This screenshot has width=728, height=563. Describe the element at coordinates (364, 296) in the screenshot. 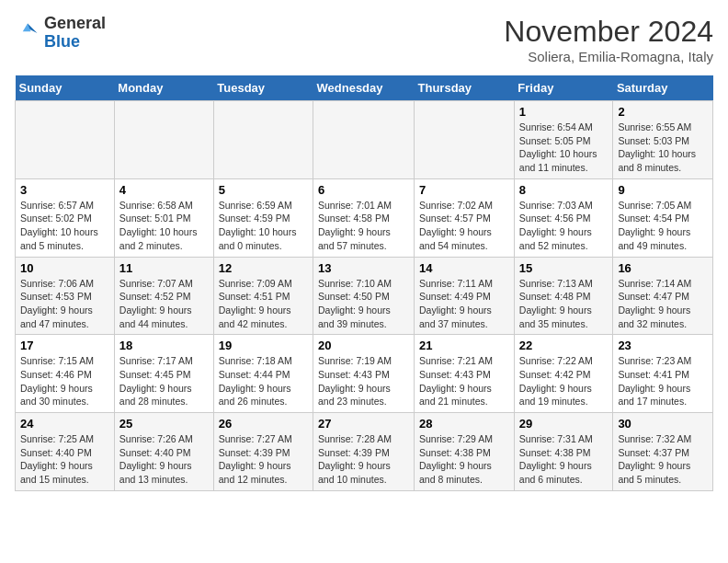

I see `calendar-day-cell: 13Sunrise: 7:10 AMSunset: 4:50 PMDayligh…` at that location.